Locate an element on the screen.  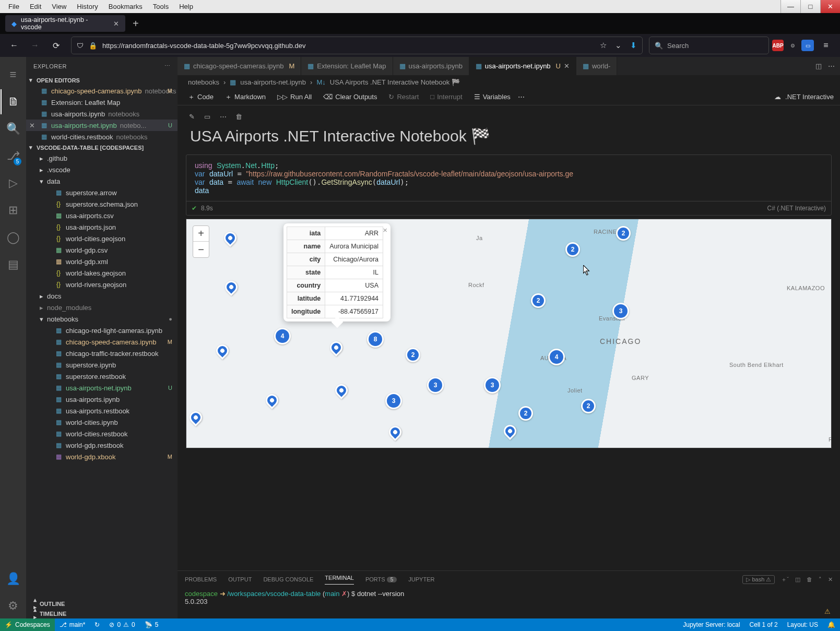
render-cell-icon: ▭ is located at coordinates (207, 117).